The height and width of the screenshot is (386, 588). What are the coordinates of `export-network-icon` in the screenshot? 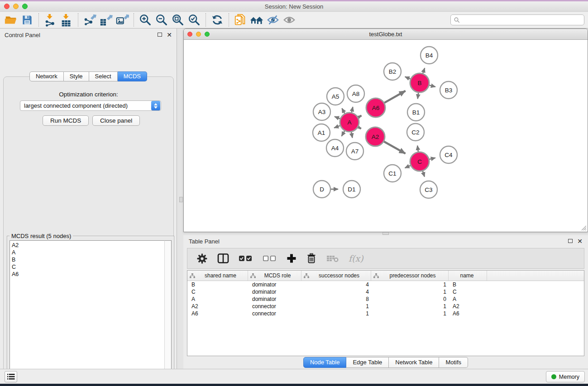 It's located at (90, 20).